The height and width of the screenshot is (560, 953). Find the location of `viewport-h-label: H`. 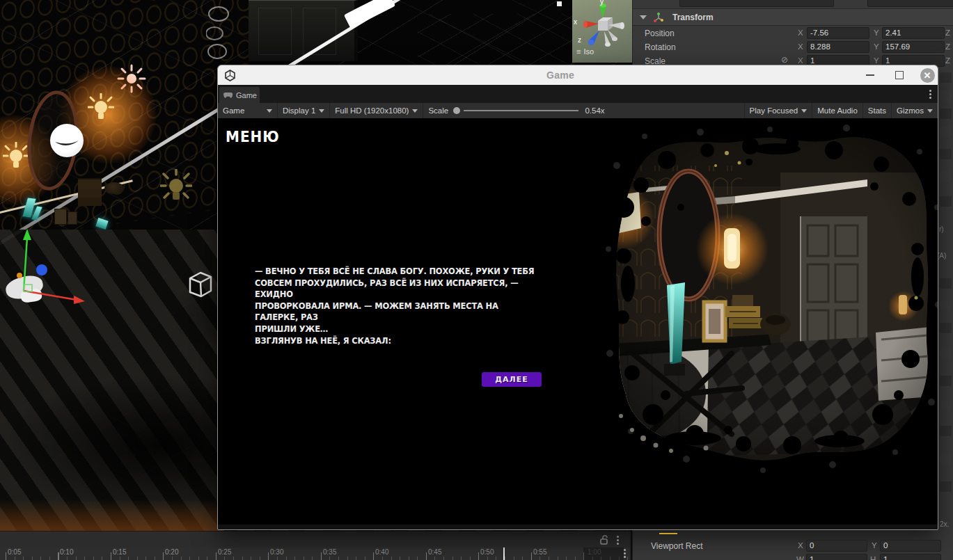

viewport-h-label: H is located at coordinates (873, 558).